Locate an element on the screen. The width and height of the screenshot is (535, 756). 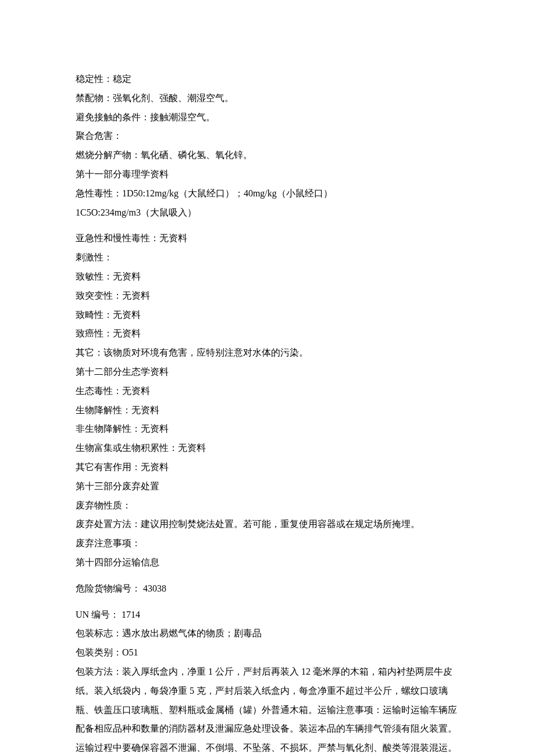
text-line: UN 编号： 1714 is located at coordinates (268, 615).